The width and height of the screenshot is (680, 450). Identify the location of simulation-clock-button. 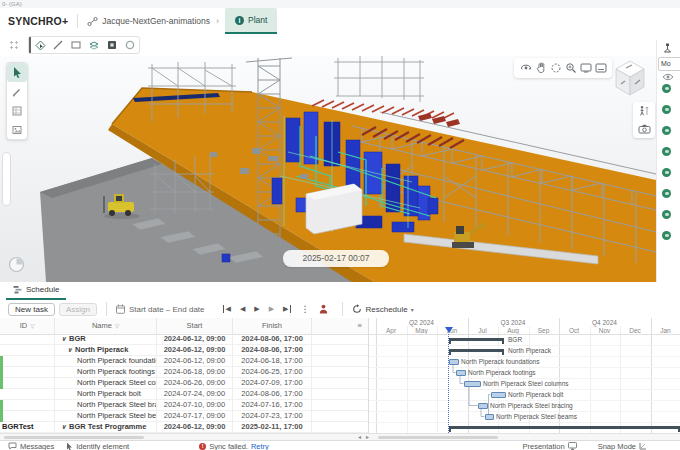
(16, 264).